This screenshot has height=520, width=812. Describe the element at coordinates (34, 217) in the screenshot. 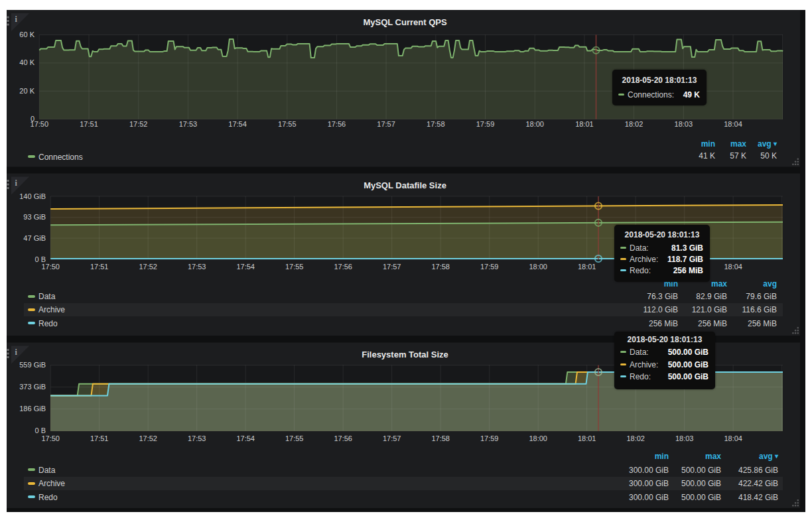

I see `svg-text: 93 GiB` at that location.